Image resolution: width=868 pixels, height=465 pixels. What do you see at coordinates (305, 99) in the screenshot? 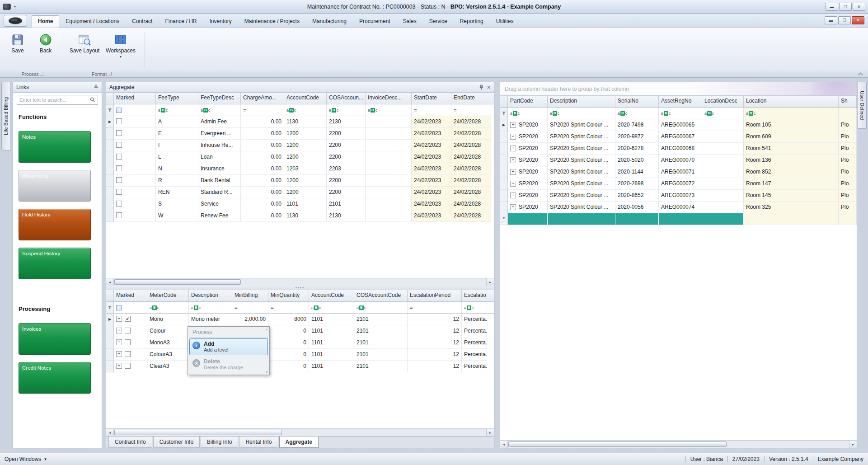
I see `column-header: AccountCode` at bounding box center [305, 99].